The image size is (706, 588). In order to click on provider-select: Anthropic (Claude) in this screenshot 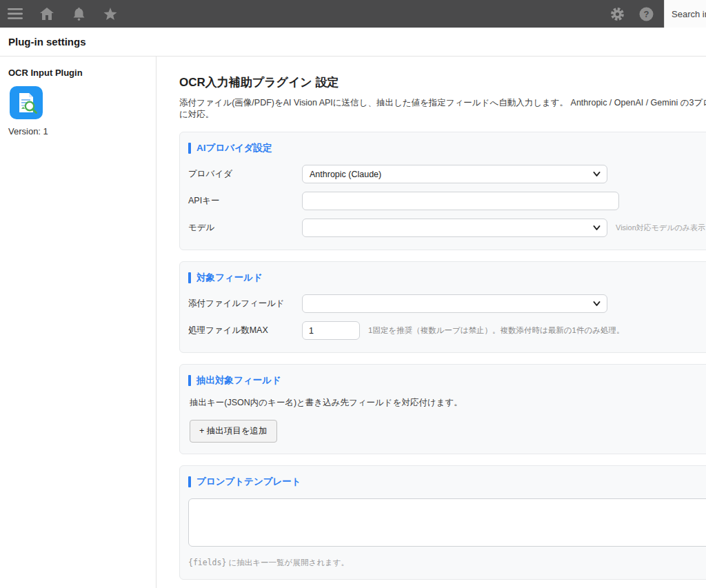, I will do `click(455, 174)`.